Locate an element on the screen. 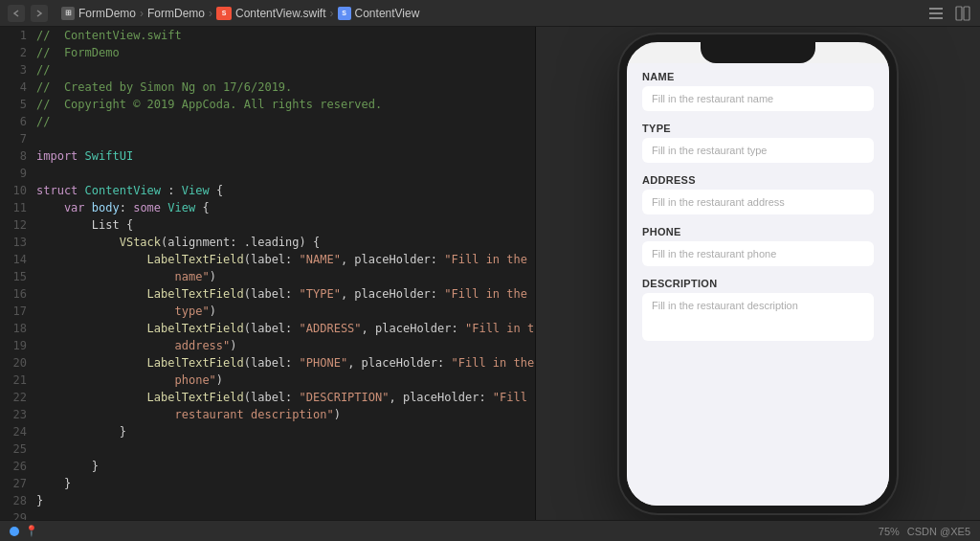  code-line: 25 is located at coordinates (268, 449).